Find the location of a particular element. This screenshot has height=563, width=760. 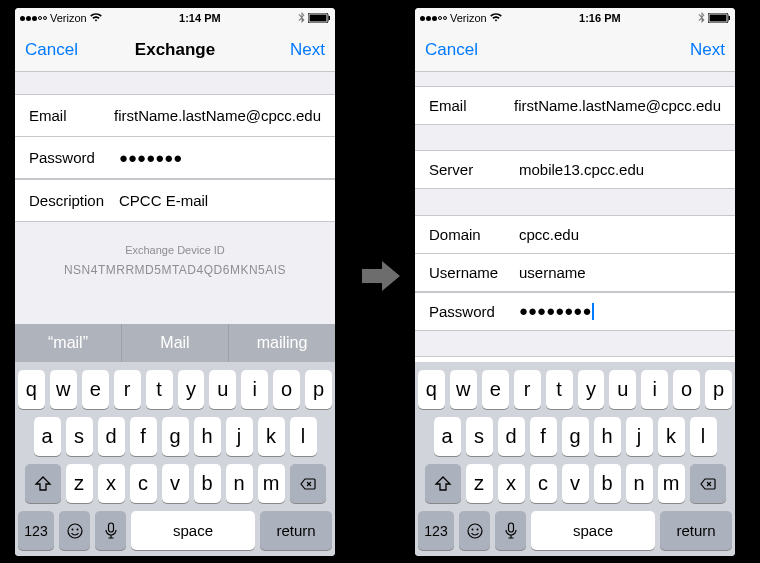

keyboard-row-3: z x c v b n m is located at coordinates (175, 480).